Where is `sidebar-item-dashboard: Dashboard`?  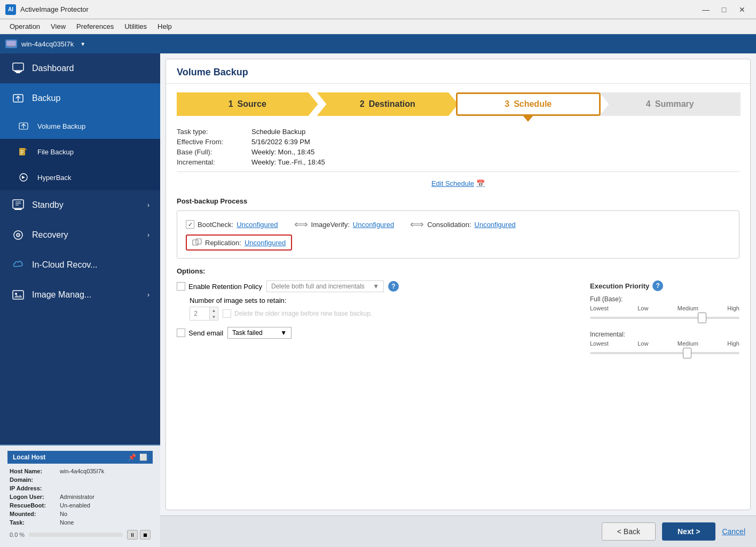 sidebar-item-dashboard: Dashboard is located at coordinates (80, 68).